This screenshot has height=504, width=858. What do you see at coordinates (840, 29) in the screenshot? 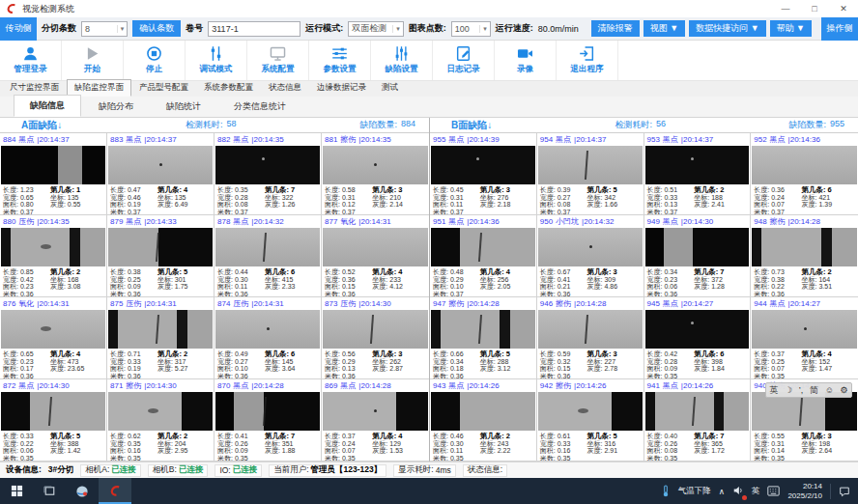
I see `operator-side-button: 操作侧` at bounding box center [840, 29].